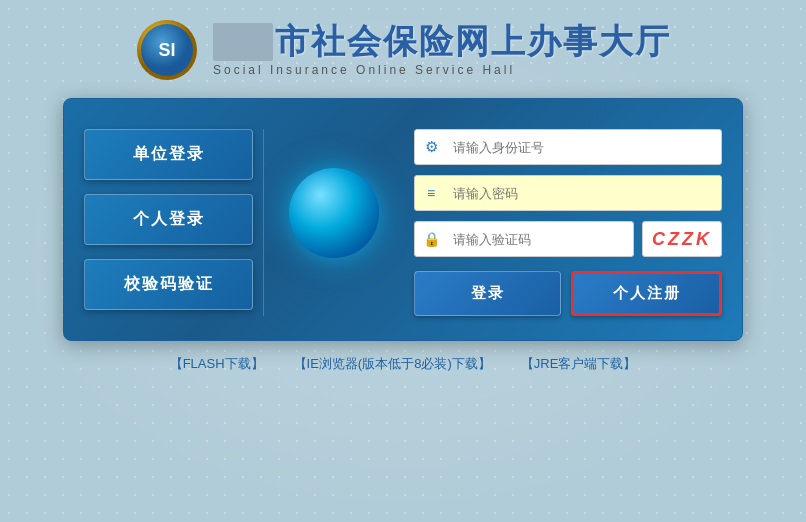 This screenshot has height=522, width=806. What do you see at coordinates (403, 46) in the screenshot?
I see `page-header: SI 市社会保险网上办事大厅 Social Insurance Online S…` at bounding box center [403, 46].